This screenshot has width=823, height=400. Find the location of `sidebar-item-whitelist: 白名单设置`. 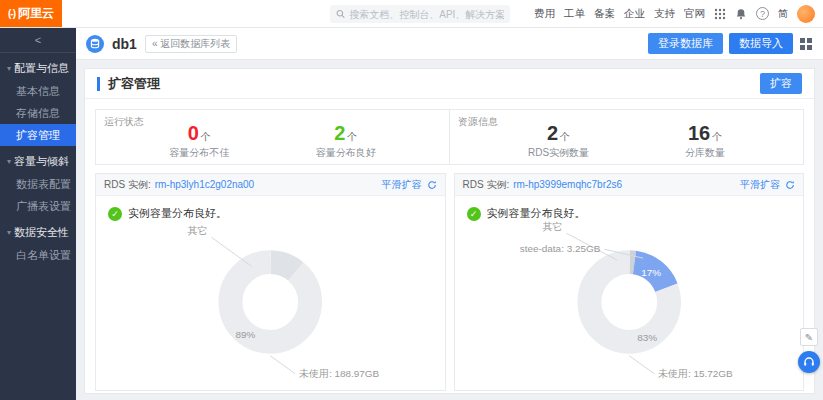

sidebar-item-whitelist: 白名单设置 is located at coordinates (38, 255).